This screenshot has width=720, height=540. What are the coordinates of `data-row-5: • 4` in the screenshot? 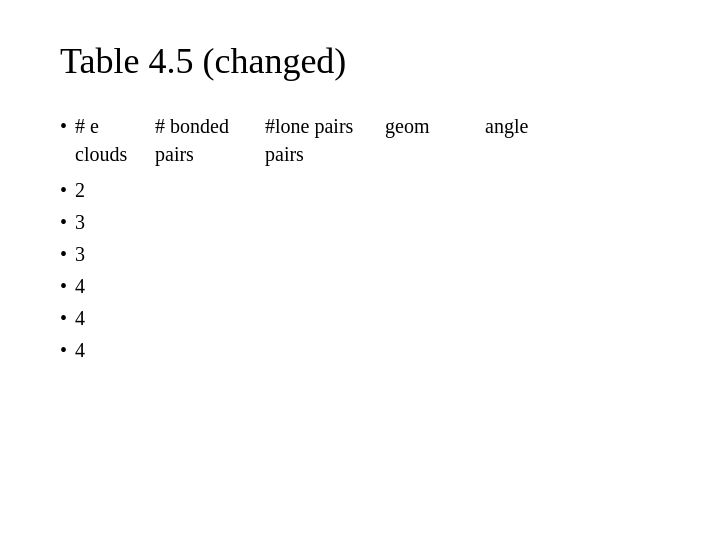 It's located at (360, 318).